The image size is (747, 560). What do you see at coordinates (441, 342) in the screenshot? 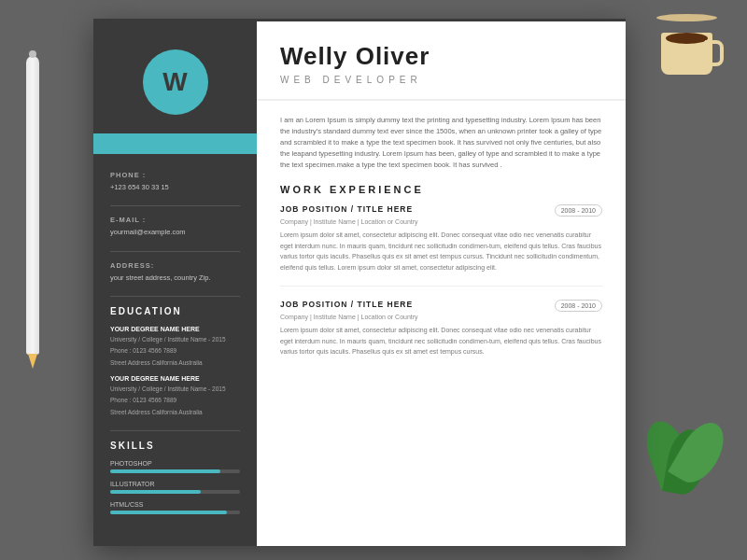
I see `job-2-description: Lorem ipsum dolor sit amet, consectetur …` at bounding box center [441, 342].